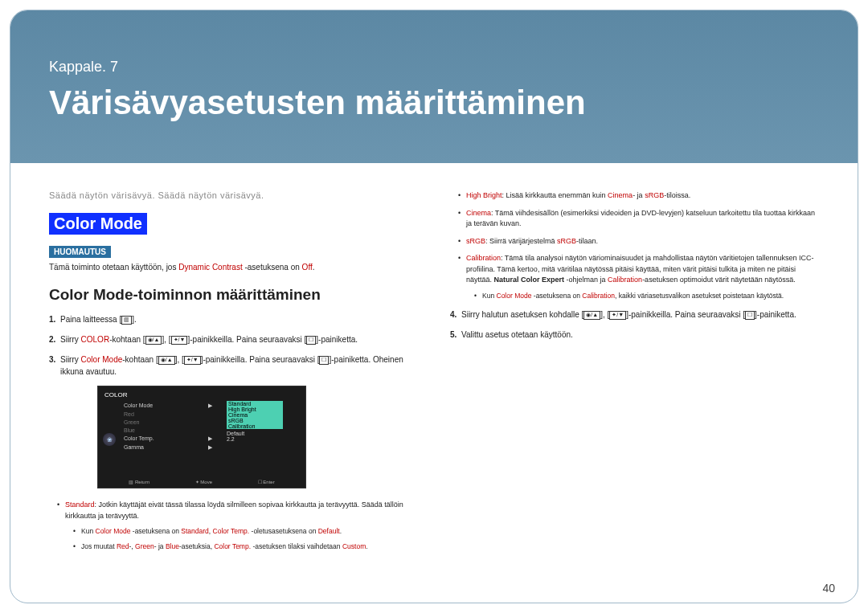 This screenshot has height=613, width=868. Describe the element at coordinates (88, 531) in the screenshot. I see `t: Kun` at that location.